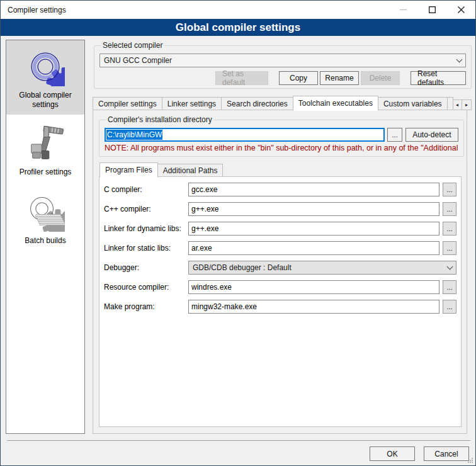 This screenshot has height=466, width=476. Describe the element at coordinates (132, 45) in the screenshot. I see `selected-compiler-group-label: Selected compiler` at that location.